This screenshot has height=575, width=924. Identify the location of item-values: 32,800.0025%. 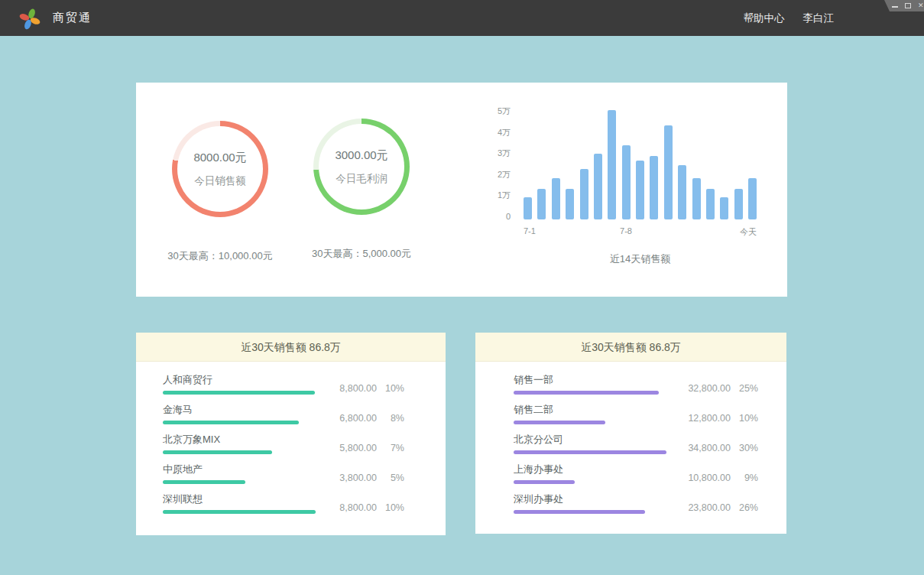
(713, 384).